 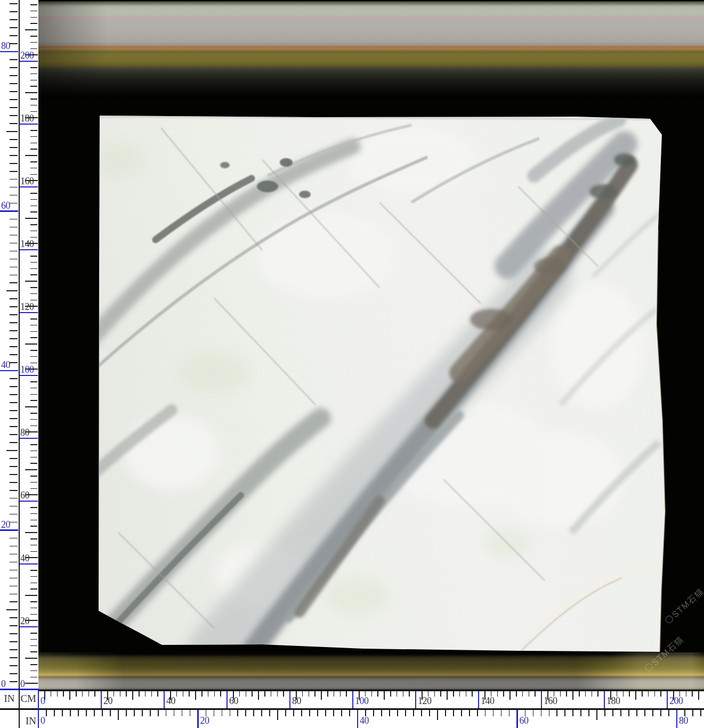 What do you see at coordinates (28, 699) in the screenshot?
I see `cm-unit-label: CM` at bounding box center [28, 699].